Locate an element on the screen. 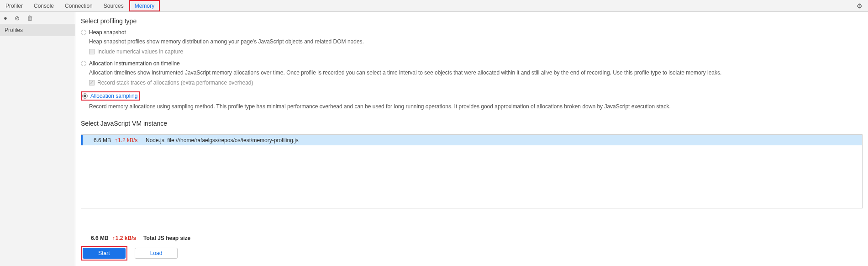  clear-icon: ⊘ is located at coordinates (17, 18).